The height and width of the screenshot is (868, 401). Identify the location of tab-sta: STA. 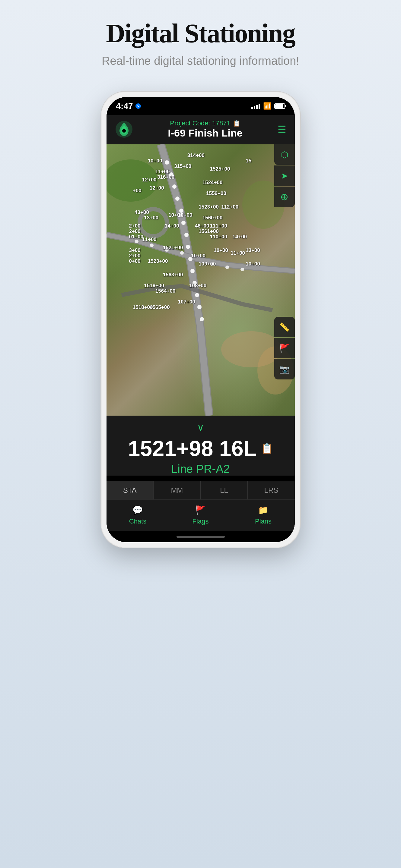
(130, 490).